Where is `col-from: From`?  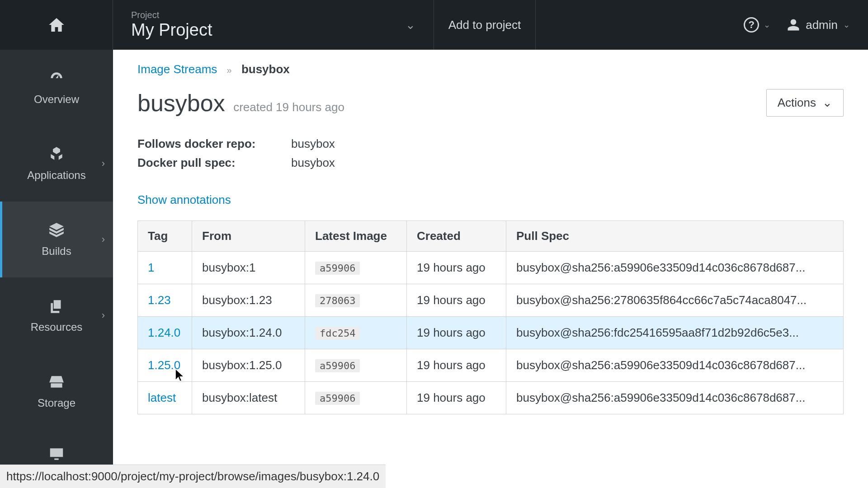
col-from: From is located at coordinates (249, 236).